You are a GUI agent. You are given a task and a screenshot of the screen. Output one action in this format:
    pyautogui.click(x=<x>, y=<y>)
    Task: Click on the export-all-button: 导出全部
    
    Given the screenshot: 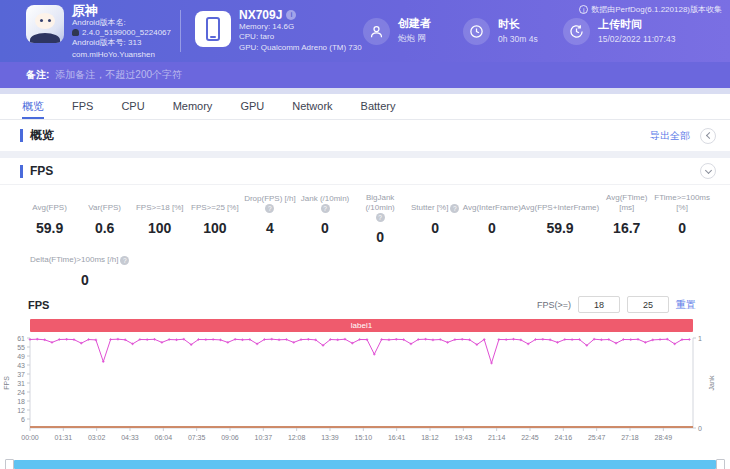 What is the action you would take?
    pyautogui.click(x=670, y=136)
    